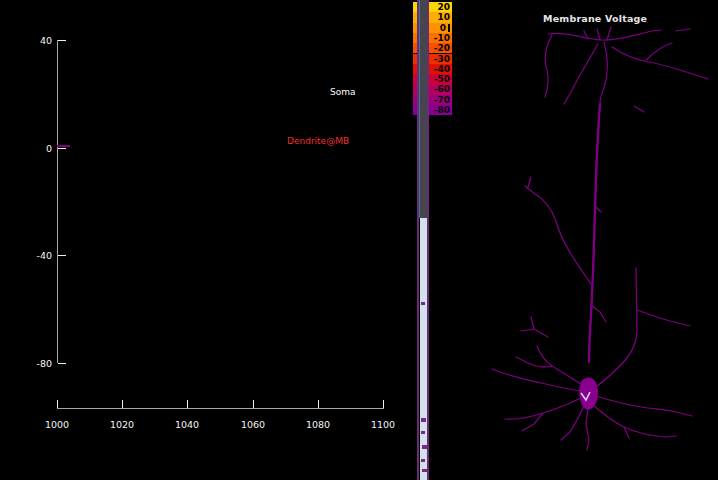 The width and height of the screenshot is (718, 480). What do you see at coordinates (440, 38) in the screenshot?
I see `color-scale-value: -10` at bounding box center [440, 38].